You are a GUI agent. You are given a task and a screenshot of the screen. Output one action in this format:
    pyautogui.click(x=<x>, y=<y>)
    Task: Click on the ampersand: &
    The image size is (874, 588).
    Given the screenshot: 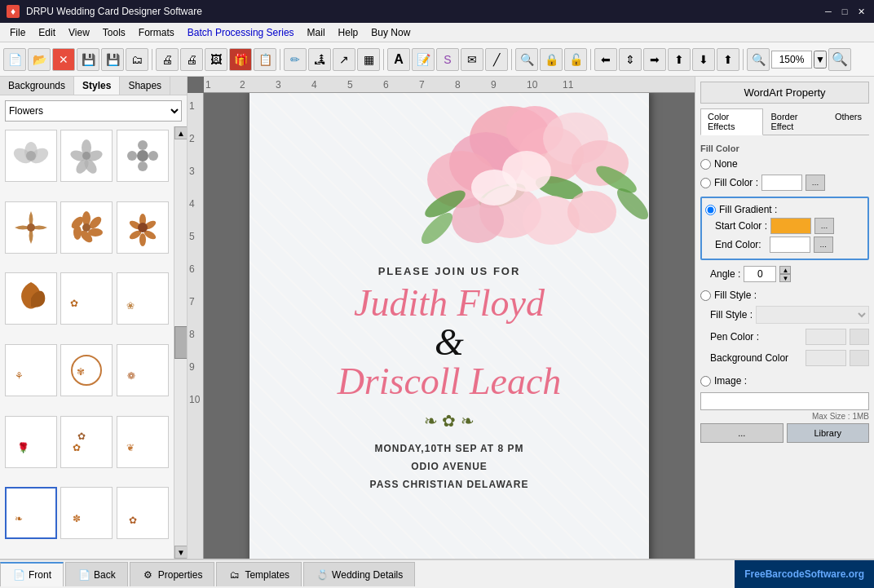 What is the action you would take?
    pyautogui.click(x=449, y=343)
    